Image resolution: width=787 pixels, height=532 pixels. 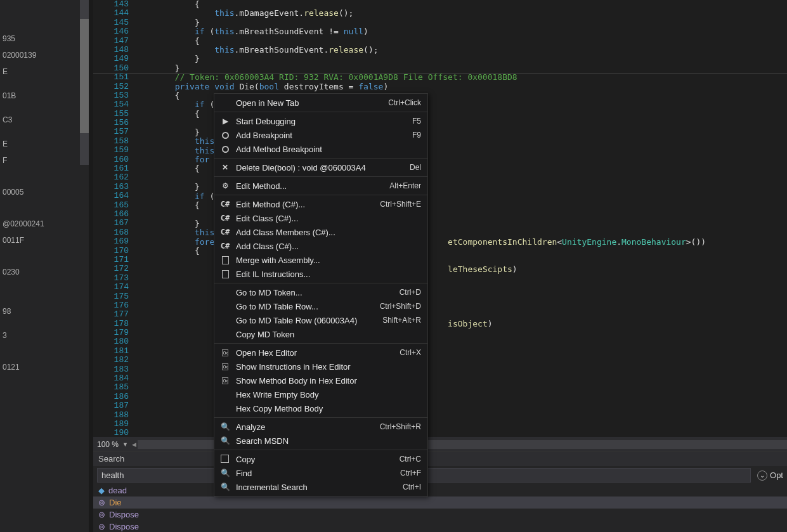 What do you see at coordinates (321, 135) in the screenshot?
I see `menu-item: Add BreakpointF9` at bounding box center [321, 135].